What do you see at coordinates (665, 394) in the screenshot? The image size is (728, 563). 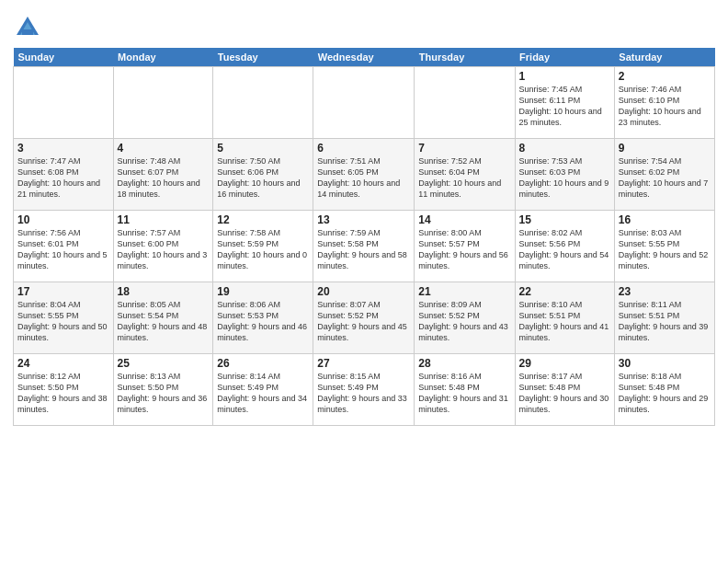 I see `day-info: Sunrise: 8:18 AM Sunset: 5:48 PM Dayligh…` at bounding box center [665, 394].